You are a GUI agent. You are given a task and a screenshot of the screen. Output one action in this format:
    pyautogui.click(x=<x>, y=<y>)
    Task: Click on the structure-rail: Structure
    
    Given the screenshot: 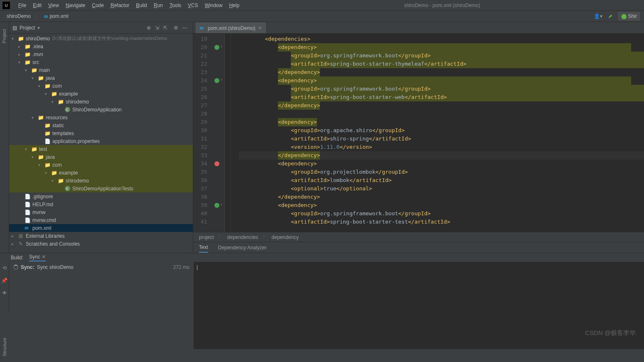 What is the action you would take?
    pyautogui.click(x=5, y=337)
    